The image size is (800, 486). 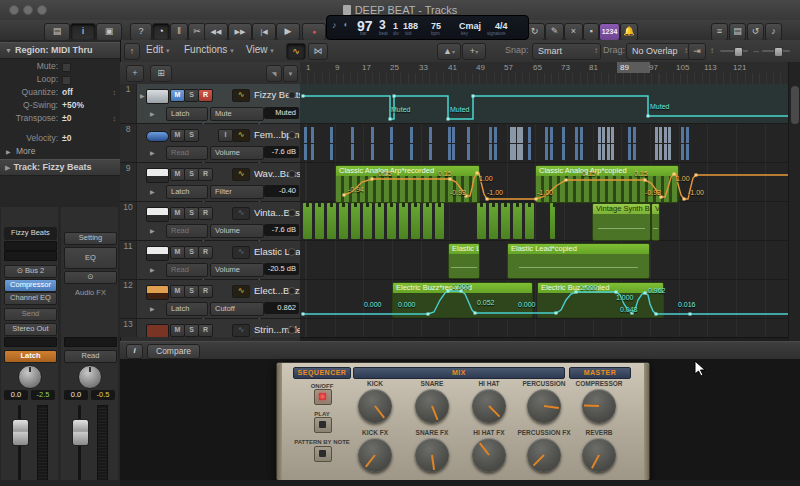 What do you see at coordinates (599, 406) in the screenshot?
I see `compressor-knob` at bounding box center [599, 406].